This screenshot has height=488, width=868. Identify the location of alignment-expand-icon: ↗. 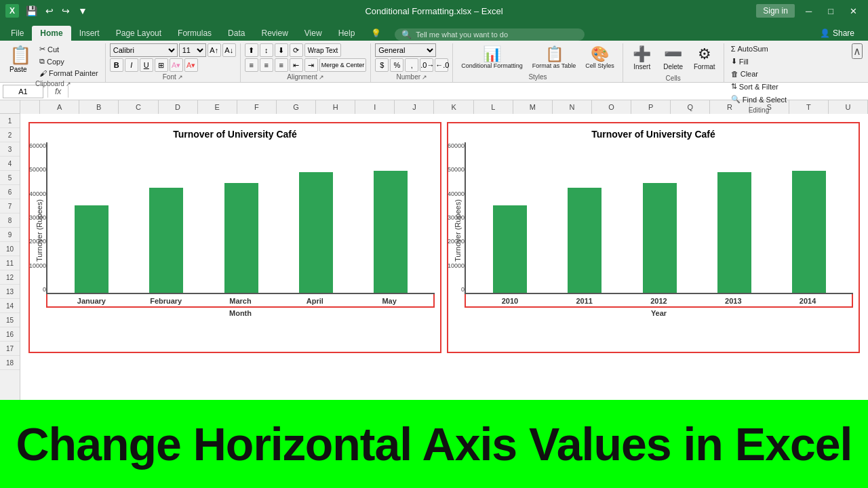
(321, 77).